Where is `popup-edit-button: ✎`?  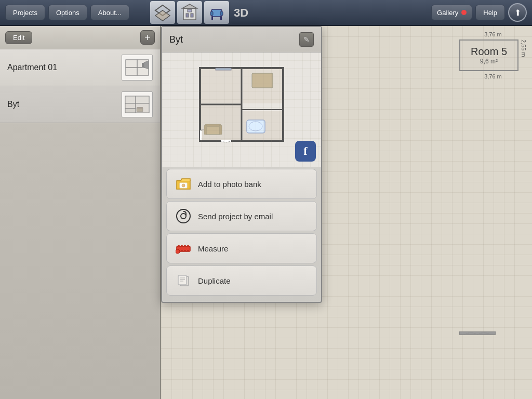 popup-edit-button: ✎ is located at coordinates (307, 39).